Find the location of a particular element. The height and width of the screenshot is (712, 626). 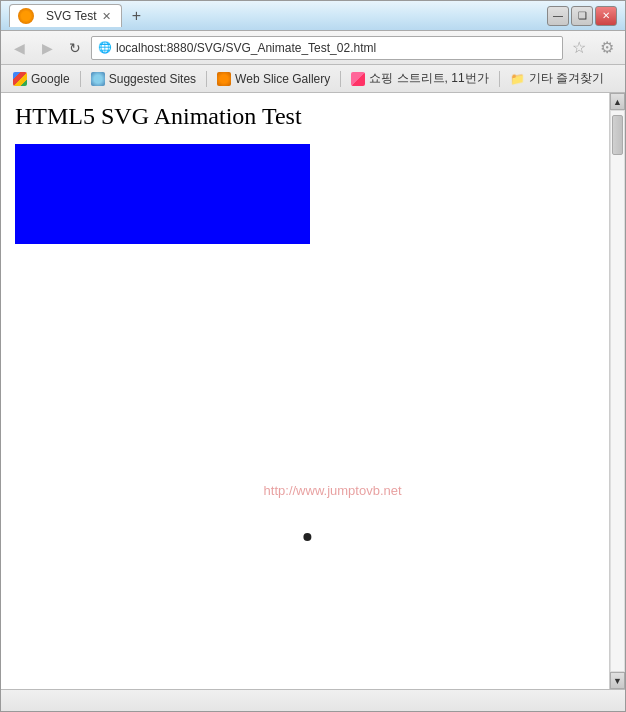

address-icon: 🌐 is located at coordinates (105, 48).